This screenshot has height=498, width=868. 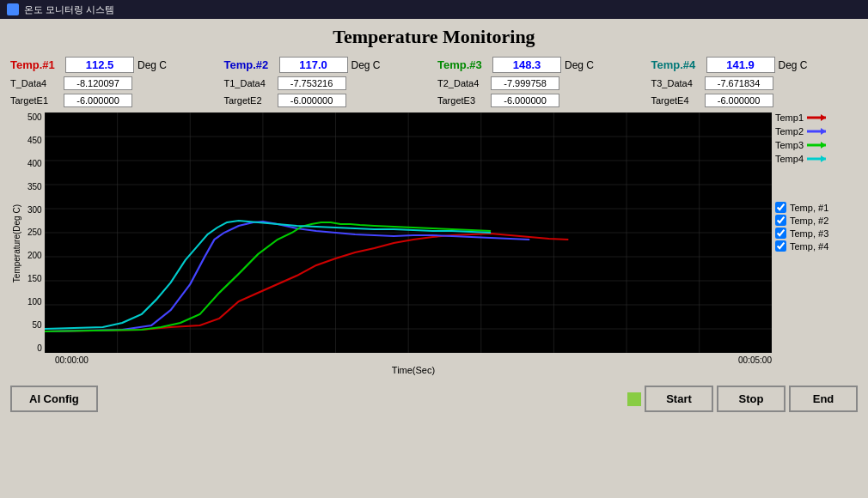 I want to click on sensor-unit-1: Deg C, so click(x=152, y=65).